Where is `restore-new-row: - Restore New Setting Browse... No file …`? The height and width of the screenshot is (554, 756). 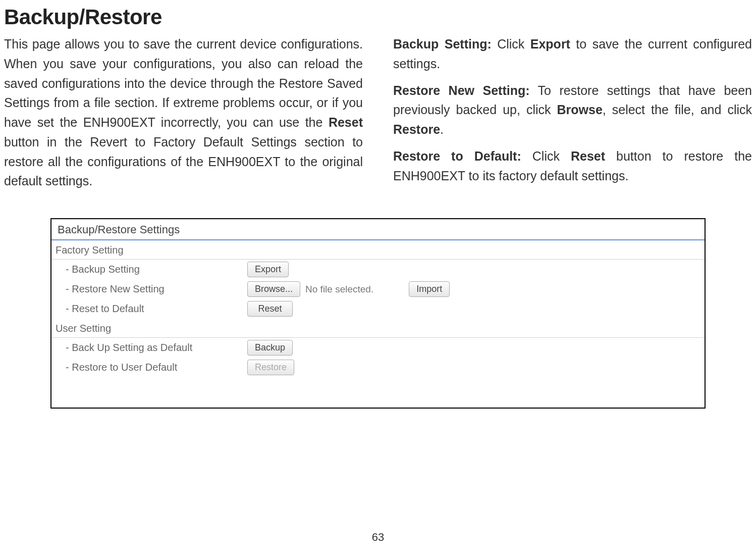
restore-new-row: - Restore New Setting Browse... No file … is located at coordinates (378, 289).